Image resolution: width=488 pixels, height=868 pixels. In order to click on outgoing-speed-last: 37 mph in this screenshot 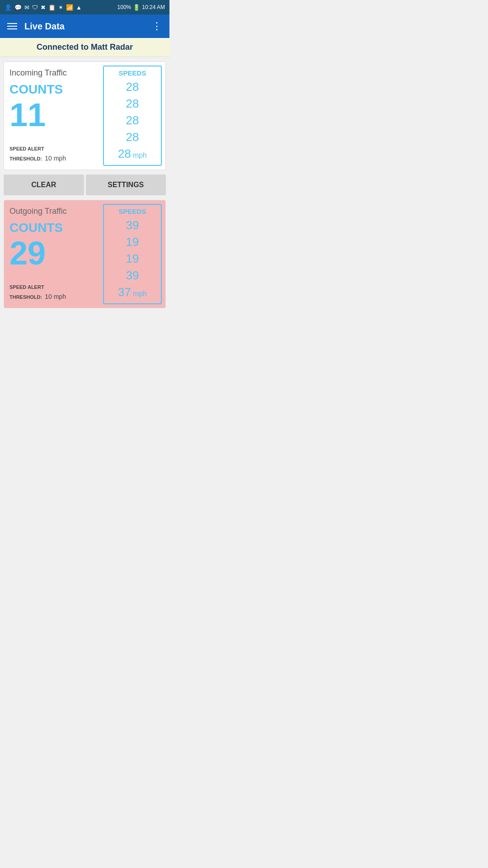, I will do `click(132, 292)`.